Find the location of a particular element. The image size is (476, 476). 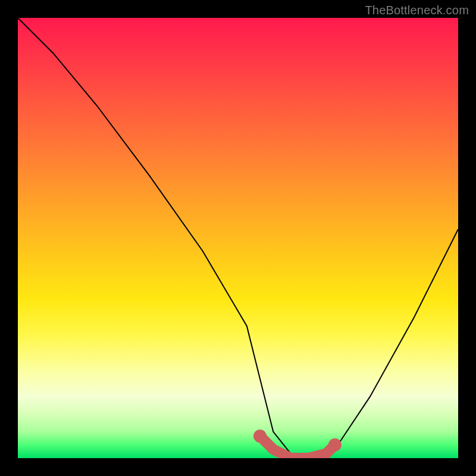

watermark-text: TheBottleneck.com is located at coordinates (416, 11).